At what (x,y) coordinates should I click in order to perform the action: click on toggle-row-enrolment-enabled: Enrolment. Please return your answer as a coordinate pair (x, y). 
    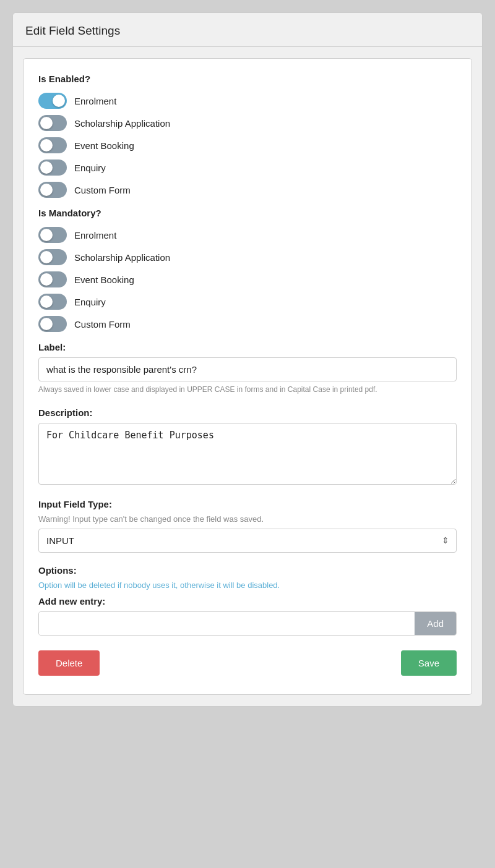
    Looking at the image, I should click on (248, 101).